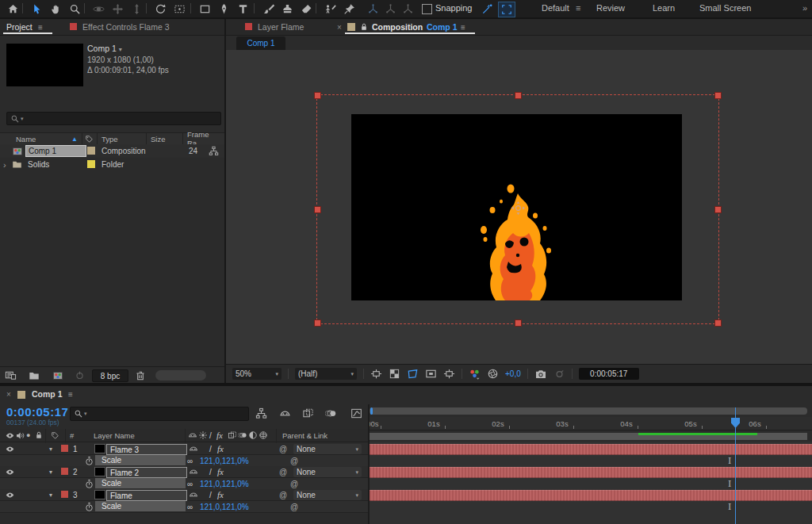  What do you see at coordinates (39, 435) in the screenshot?
I see `lock-column-icon` at bounding box center [39, 435].